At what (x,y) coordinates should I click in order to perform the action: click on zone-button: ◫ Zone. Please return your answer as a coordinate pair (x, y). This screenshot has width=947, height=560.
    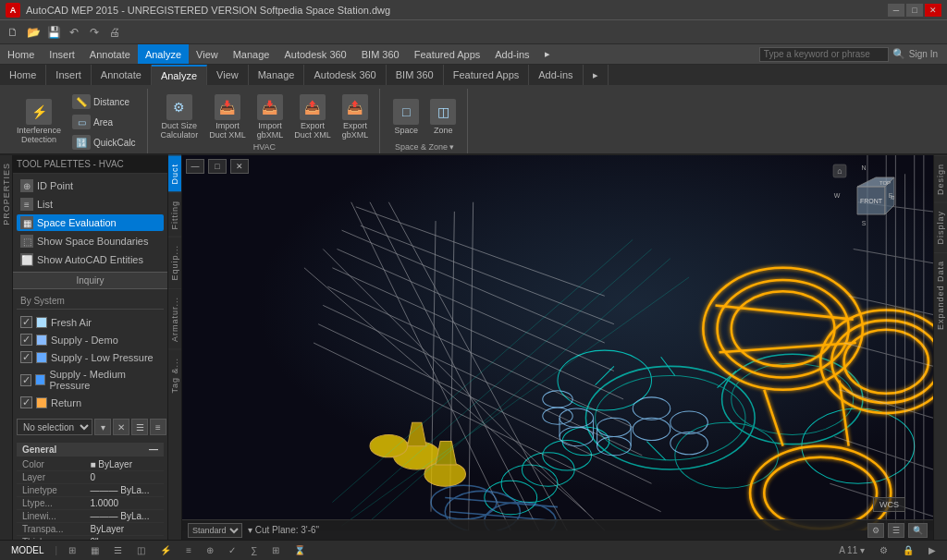
    Looking at the image, I should click on (443, 117).